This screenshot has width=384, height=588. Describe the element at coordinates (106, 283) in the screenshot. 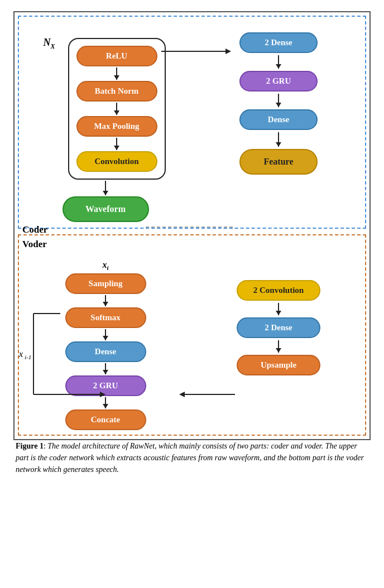

I see `sampling-node: Sampling` at that location.